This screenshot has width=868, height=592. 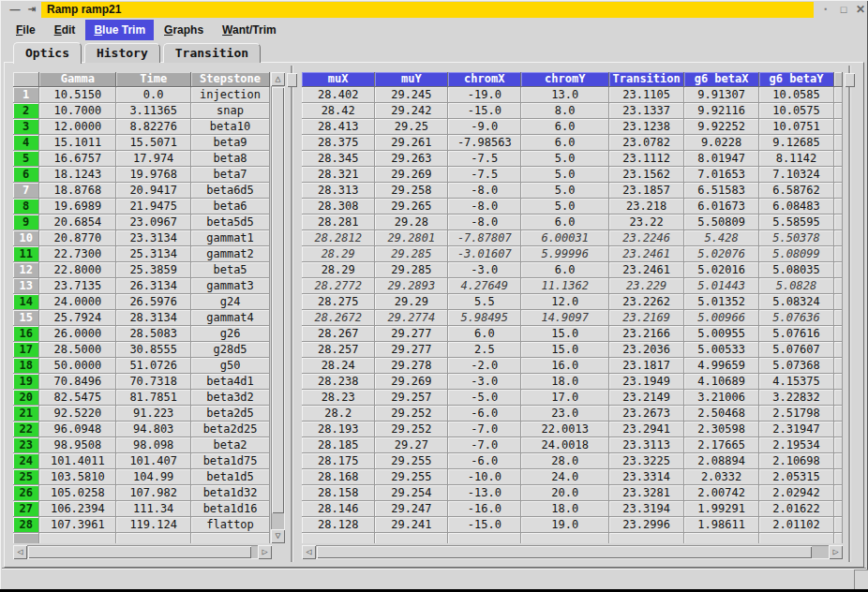 I want to click on cell: beta6, so click(x=231, y=206).